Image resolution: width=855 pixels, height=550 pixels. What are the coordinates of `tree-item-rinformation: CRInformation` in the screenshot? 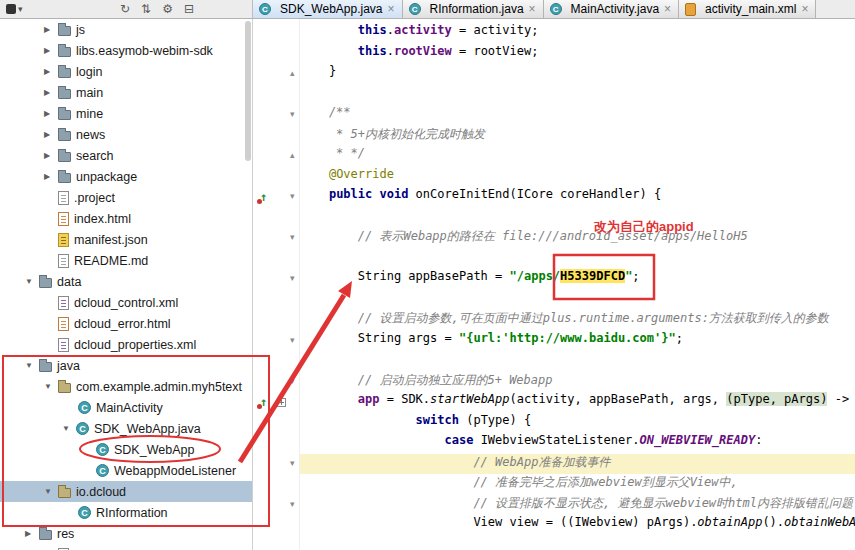 It's located at (126, 512).